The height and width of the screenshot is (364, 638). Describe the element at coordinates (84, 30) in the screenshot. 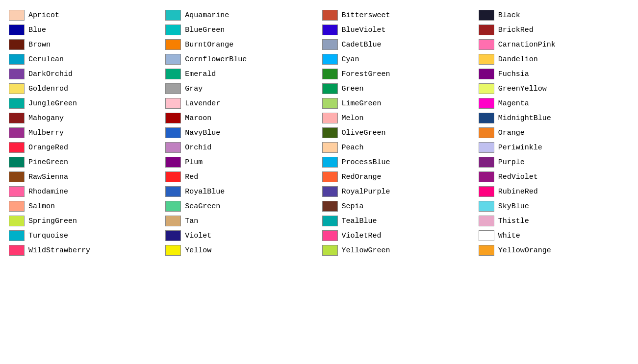

I see `list-item: Blue` at that location.